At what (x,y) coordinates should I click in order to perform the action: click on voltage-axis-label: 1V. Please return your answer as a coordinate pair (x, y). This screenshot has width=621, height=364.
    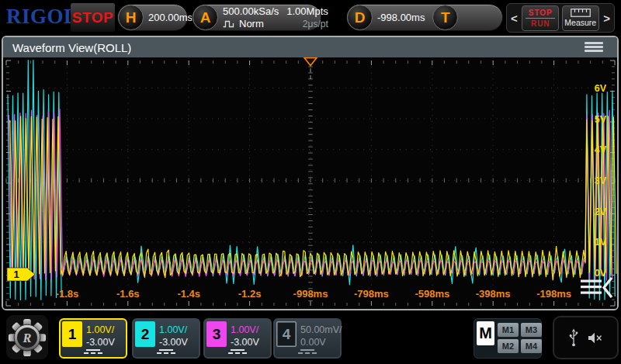
    Looking at the image, I should click on (601, 242).